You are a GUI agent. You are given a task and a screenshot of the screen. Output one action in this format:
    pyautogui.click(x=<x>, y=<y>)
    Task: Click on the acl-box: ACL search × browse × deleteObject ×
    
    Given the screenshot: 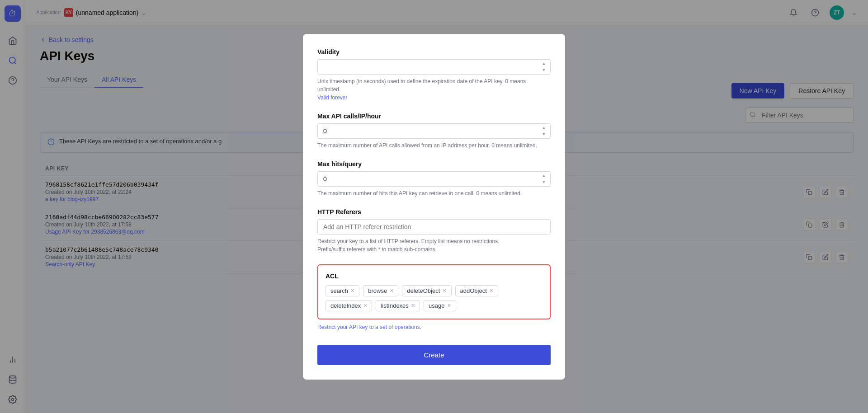 What is the action you would take?
    pyautogui.click(x=434, y=292)
    